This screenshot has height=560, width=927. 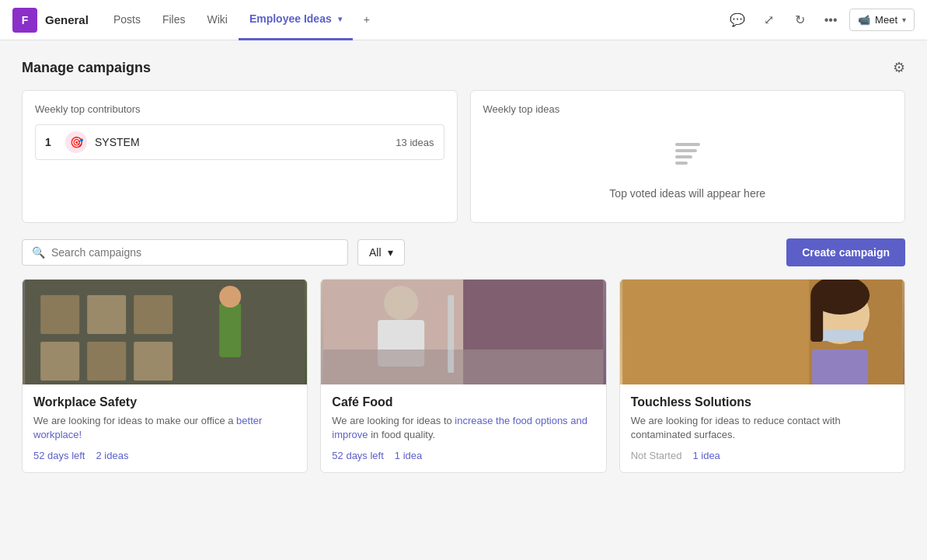 I want to click on card-status-badge: Not Started, so click(x=657, y=455).